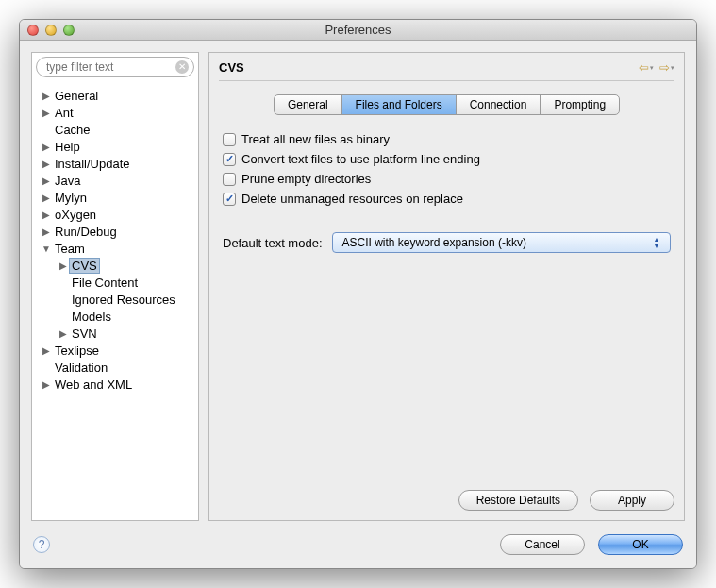  I want to click on zoom-icon, so click(69, 30).